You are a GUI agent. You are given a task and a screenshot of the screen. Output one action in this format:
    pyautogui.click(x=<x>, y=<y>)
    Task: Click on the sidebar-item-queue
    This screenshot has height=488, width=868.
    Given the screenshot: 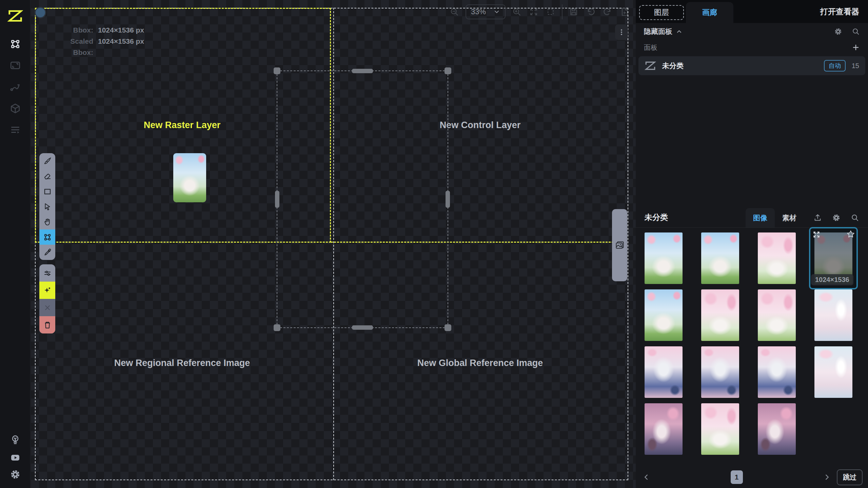 What is the action you would take?
    pyautogui.click(x=15, y=130)
    